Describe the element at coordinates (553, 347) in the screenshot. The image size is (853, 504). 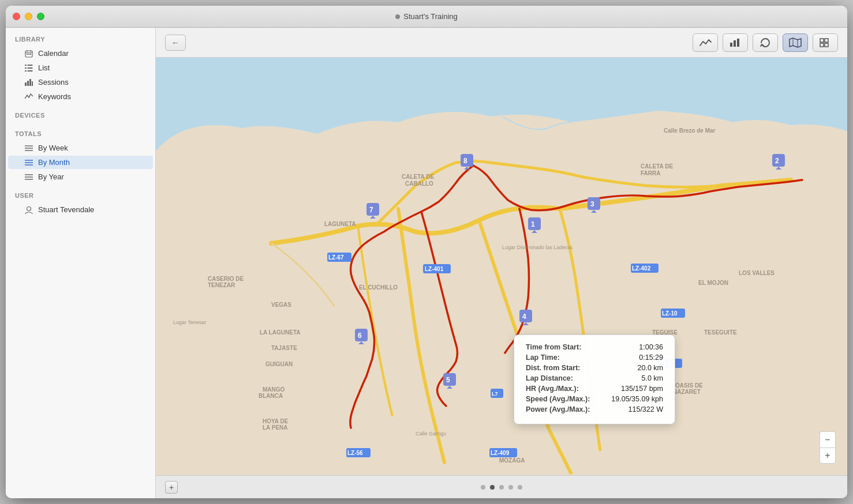
I see `tooltip-label-time-start: Time from Start:` at that location.